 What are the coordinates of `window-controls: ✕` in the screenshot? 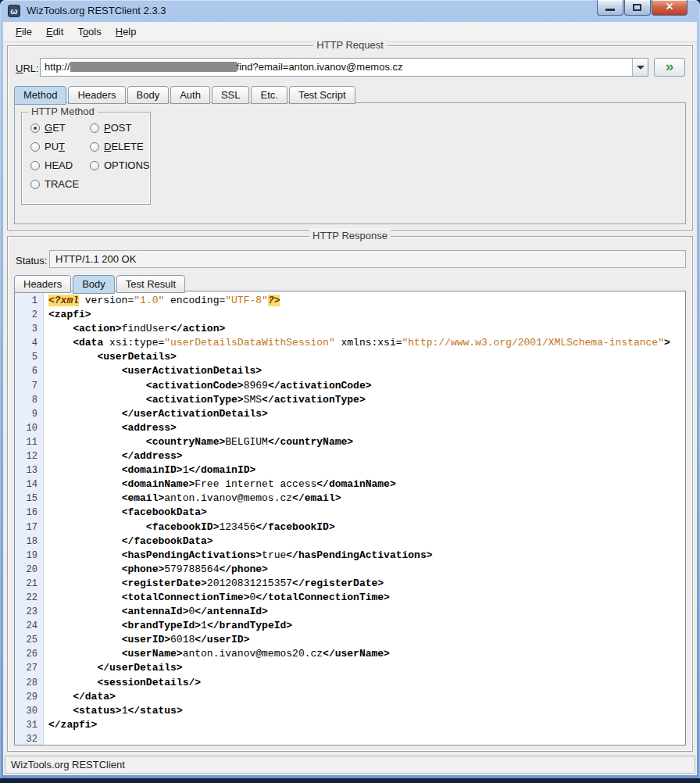 It's located at (642, 8).